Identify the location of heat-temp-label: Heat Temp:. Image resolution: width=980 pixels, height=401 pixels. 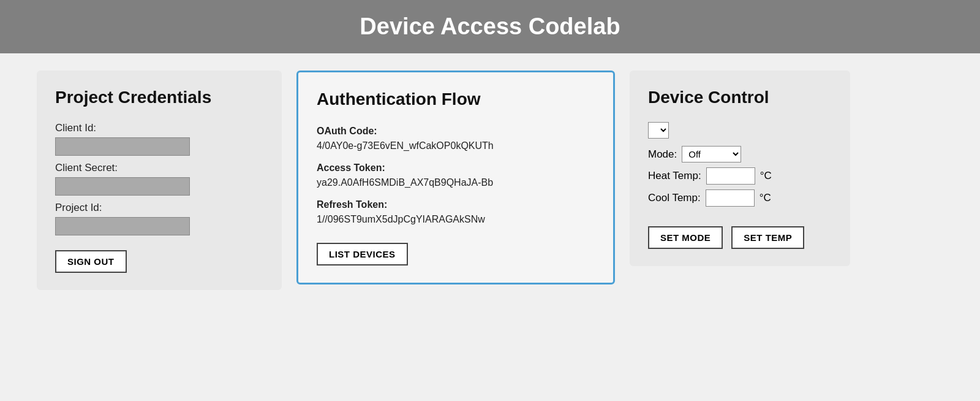
(675, 176).